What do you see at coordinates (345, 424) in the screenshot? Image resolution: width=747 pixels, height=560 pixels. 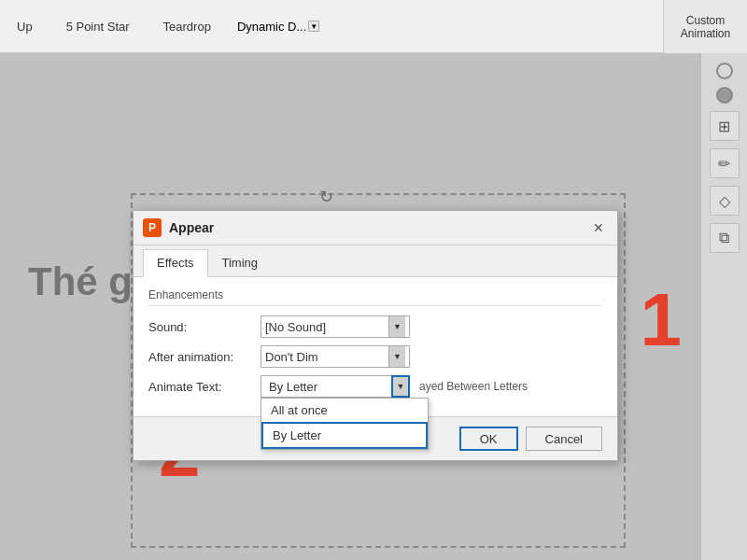 I see `animate-text-dropdown: All at once By Letter` at bounding box center [345, 424].